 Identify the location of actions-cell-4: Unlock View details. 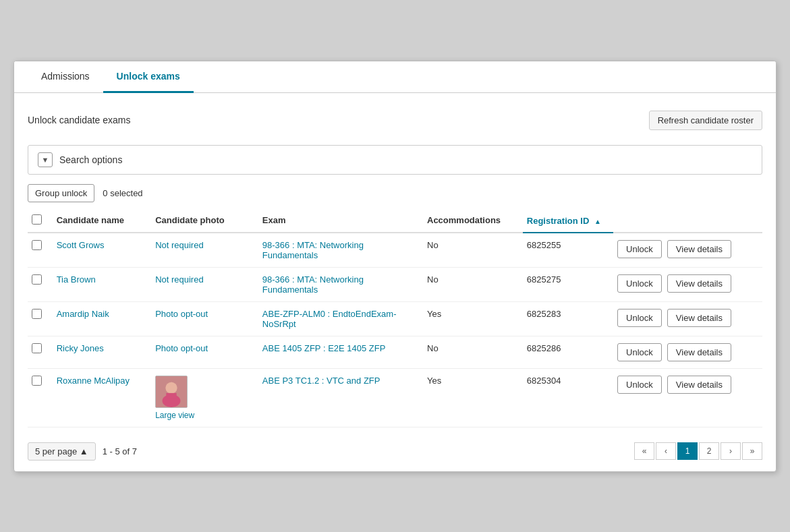
(688, 398).